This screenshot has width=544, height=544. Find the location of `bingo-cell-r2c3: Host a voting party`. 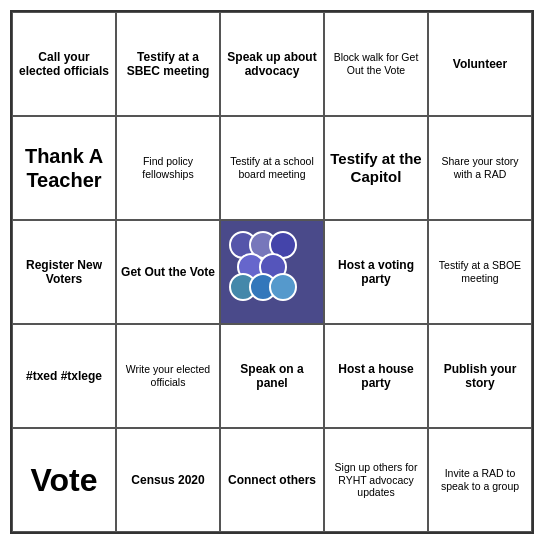

bingo-cell-r2c3: Host a voting party is located at coordinates (376, 272).